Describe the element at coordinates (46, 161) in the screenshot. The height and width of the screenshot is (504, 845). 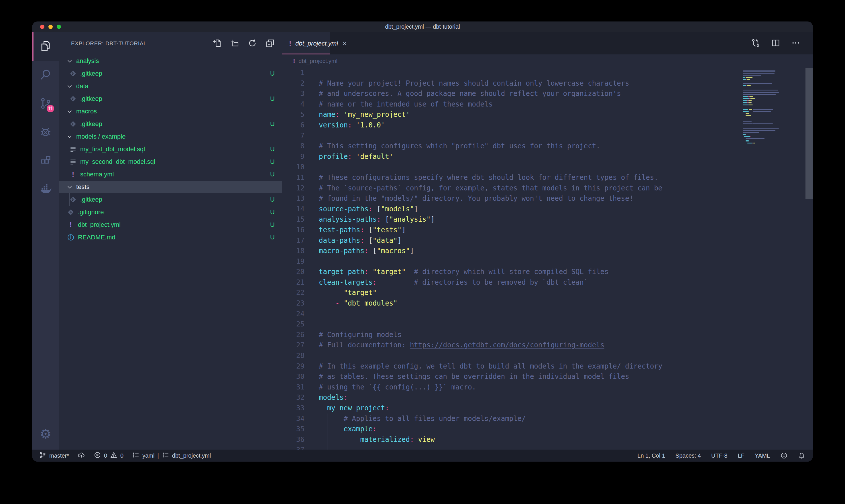
I see `activity-extensions-button` at that location.